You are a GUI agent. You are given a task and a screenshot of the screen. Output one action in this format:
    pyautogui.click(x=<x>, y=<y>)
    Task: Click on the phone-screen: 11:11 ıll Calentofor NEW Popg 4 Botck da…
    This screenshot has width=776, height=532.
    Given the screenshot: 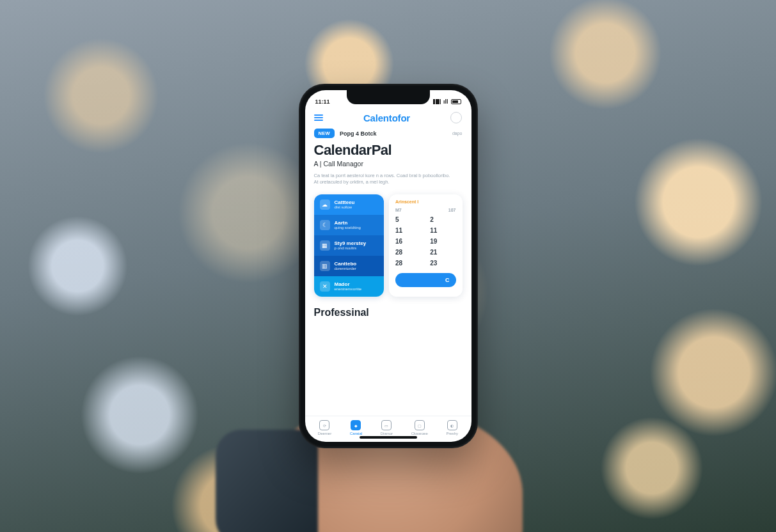 What is the action you would take?
    pyautogui.click(x=388, y=266)
    